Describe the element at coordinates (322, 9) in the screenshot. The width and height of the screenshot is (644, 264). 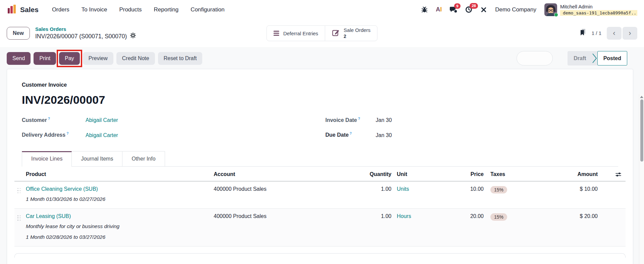
I see `top-navbar: Sales Orders To Invoice Products Reporti…` at that location.